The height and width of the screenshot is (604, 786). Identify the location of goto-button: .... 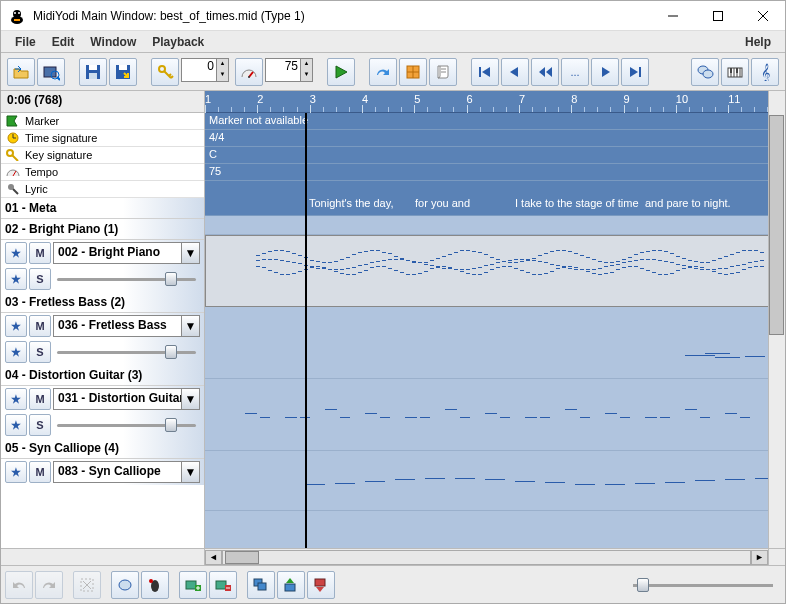
(575, 72).